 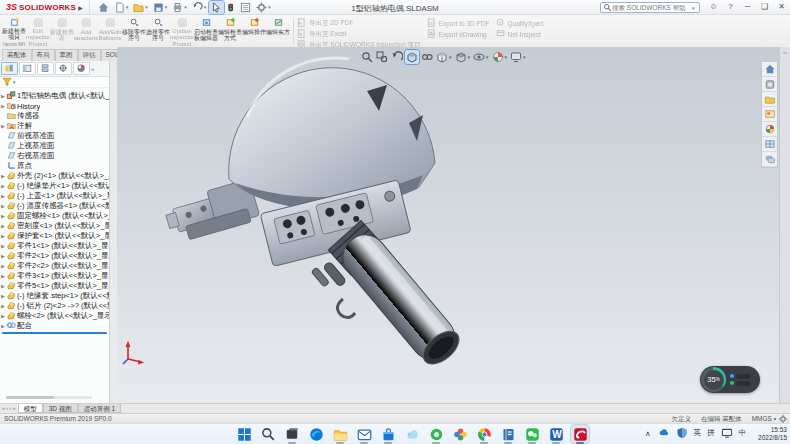 I want to click on widget-button-top, so click(x=740, y=376).